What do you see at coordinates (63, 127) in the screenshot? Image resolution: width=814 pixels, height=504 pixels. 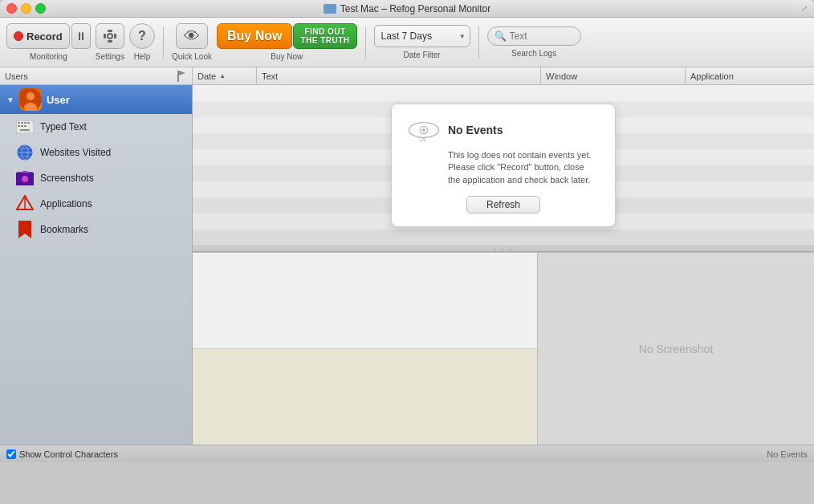 I see `sidebar-item-typed-text-label: Typed Text` at bounding box center [63, 127].